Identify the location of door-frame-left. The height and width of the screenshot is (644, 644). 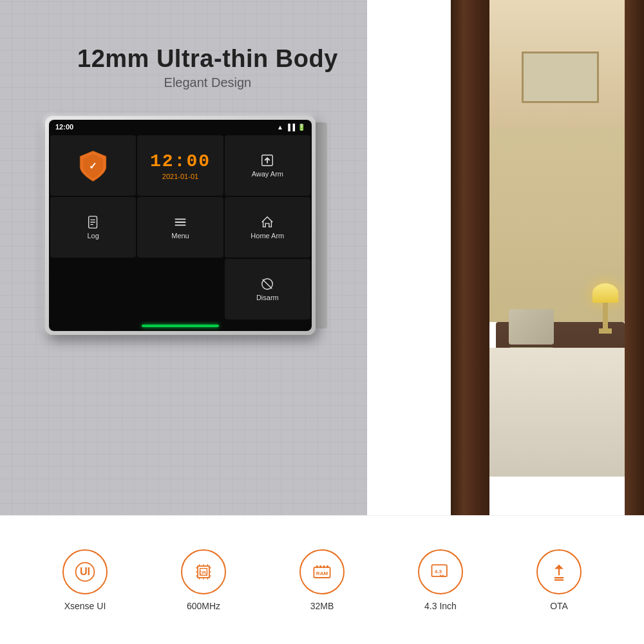
(470, 258).